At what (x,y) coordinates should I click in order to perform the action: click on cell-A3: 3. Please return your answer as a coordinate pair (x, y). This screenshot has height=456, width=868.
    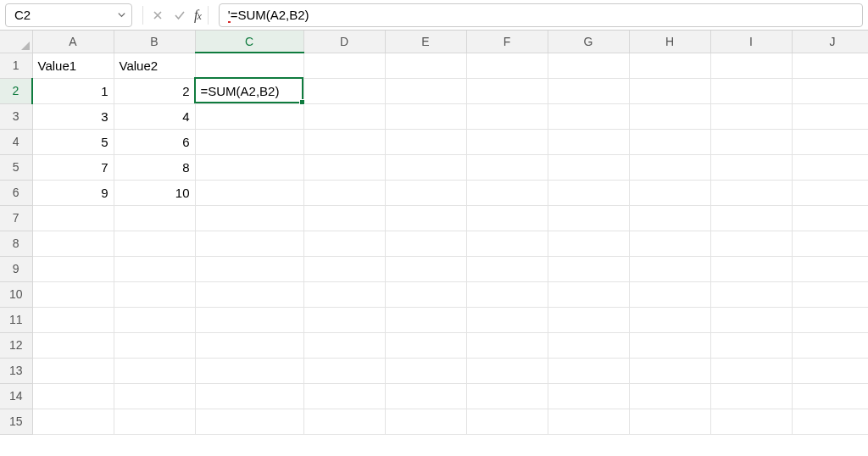
    Looking at the image, I should click on (73, 116).